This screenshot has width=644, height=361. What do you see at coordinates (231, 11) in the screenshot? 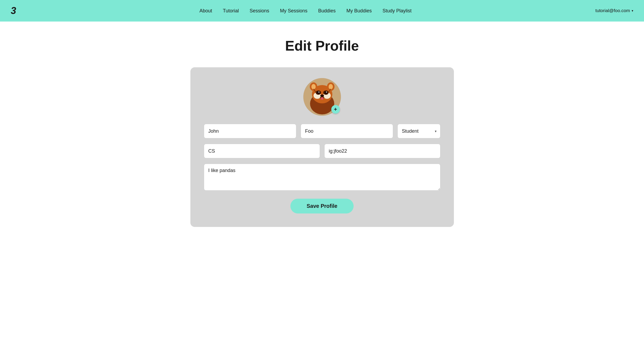
I see `nav-tutorial: Tutorial` at bounding box center [231, 11].